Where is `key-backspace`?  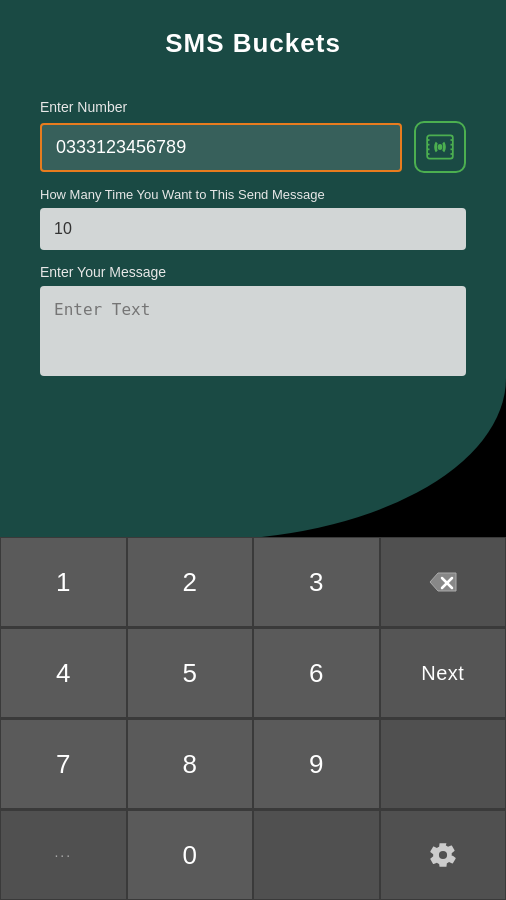 key-backspace is located at coordinates (444, 582).